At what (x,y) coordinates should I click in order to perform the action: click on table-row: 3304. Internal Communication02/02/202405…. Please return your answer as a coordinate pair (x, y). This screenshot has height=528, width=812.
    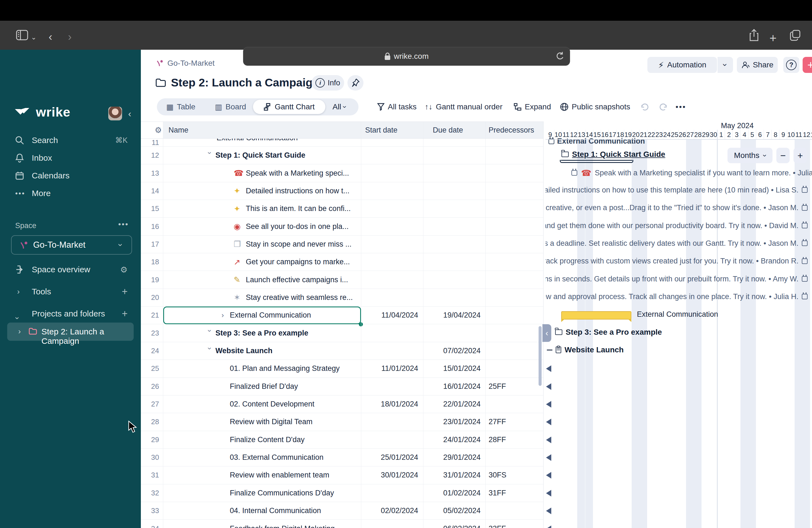
    Looking at the image, I should click on (342, 511).